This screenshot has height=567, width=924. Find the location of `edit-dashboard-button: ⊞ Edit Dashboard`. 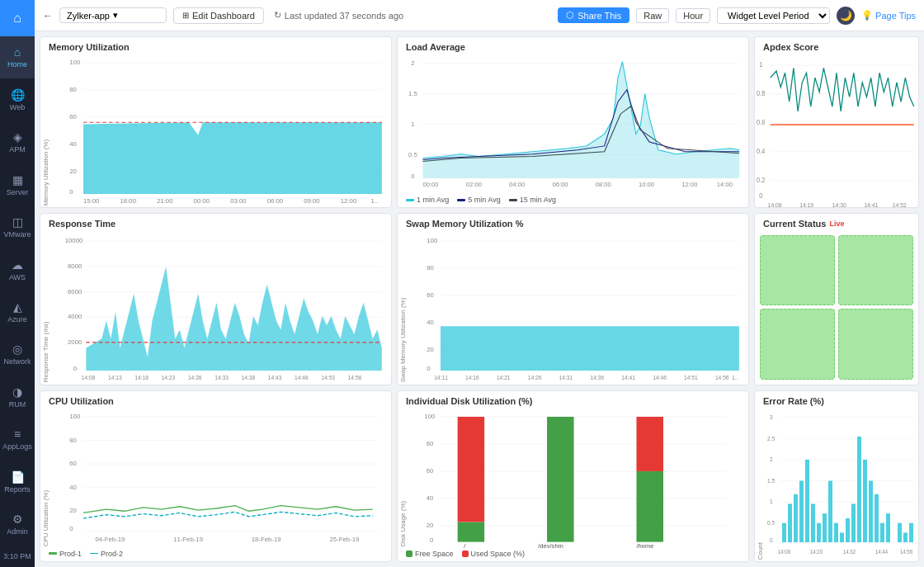

edit-dashboard-button: ⊞ Edit Dashboard is located at coordinates (219, 16).